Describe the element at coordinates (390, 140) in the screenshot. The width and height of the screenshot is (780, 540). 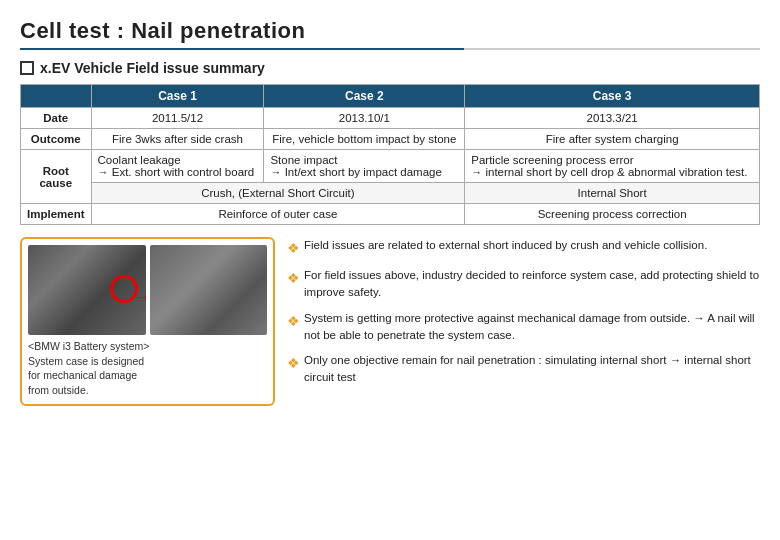
I see `table-row-outcome: Outcome Fire 3wks after side crash Fire,…` at that location.